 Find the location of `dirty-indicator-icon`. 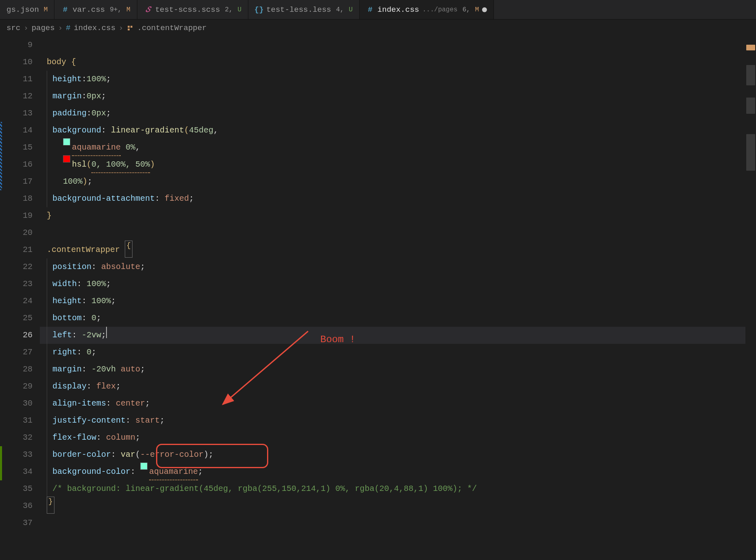

dirty-indicator-icon is located at coordinates (484, 10).